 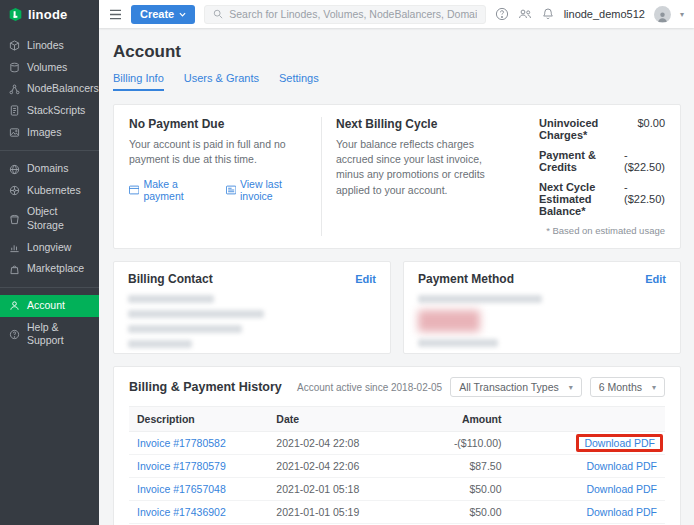 What do you see at coordinates (50, 46) in the screenshot?
I see `sidebar-item-linodes: Linodes` at bounding box center [50, 46].